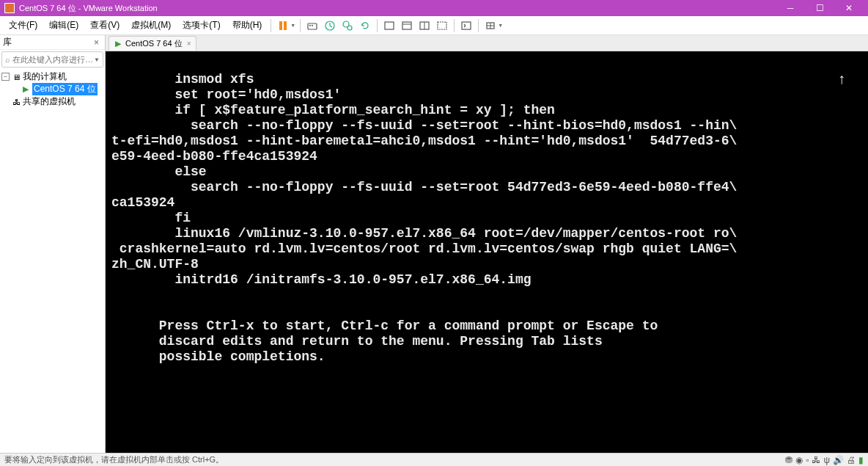 This screenshot has width=868, height=466. Describe the element at coordinates (434, 26) in the screenshot. I see `menubar: 文件(F) 编辑(E) 查看(V) 虚拟机(M) 选项卡(T) 帮助(H) ▼ …` at that location.